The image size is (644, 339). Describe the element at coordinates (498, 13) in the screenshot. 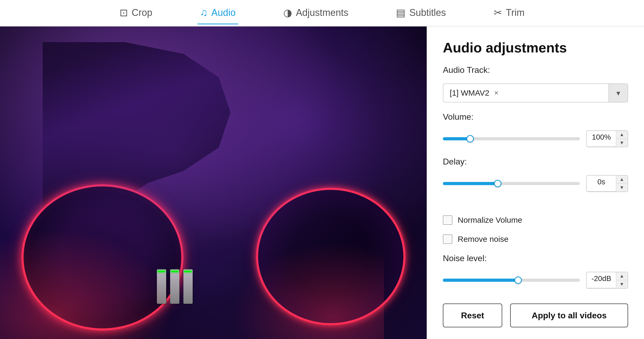

I see `trim-icon: ✂` at that location.